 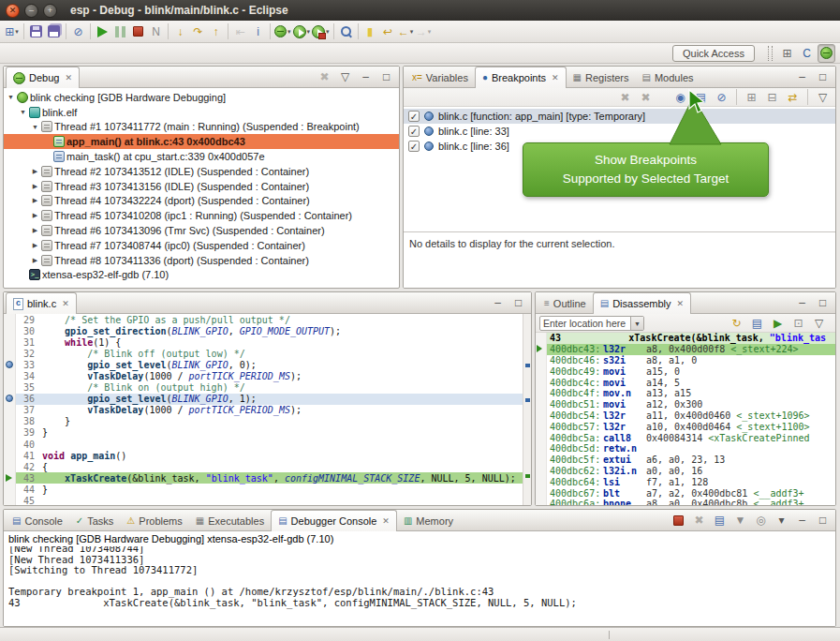 What do you see at coordinates (757, 323) in the screenshot?
I see `show-source-button: ▤` at bounding box center [757, 323].